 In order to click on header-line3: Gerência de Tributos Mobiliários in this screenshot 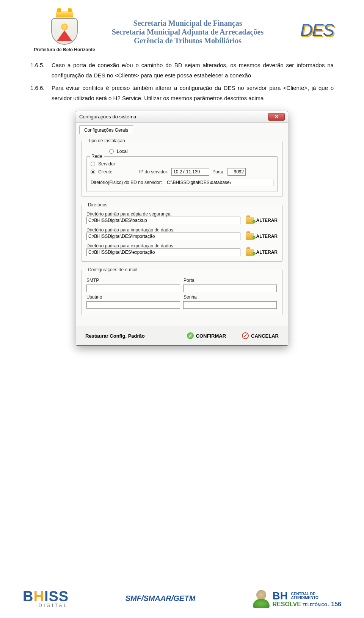, I will do `click(188, 41)`.